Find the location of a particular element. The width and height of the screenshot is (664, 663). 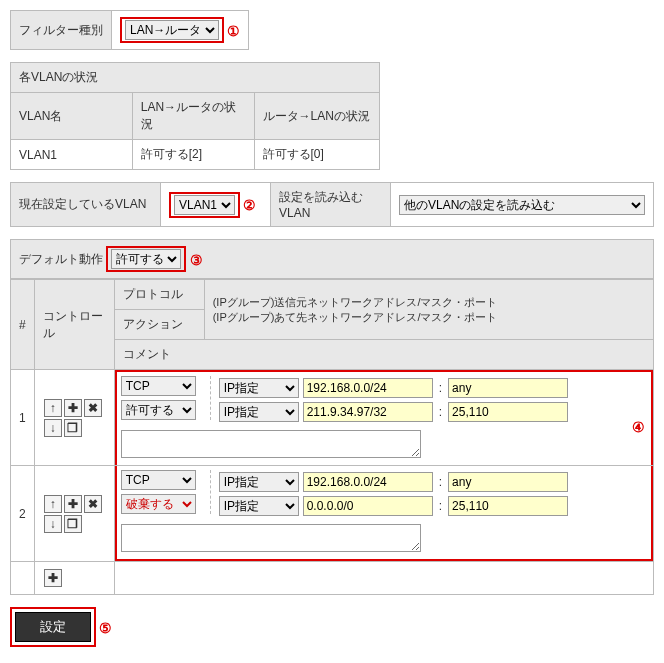

marker-3: ③ is located at coordinates (196, 260).